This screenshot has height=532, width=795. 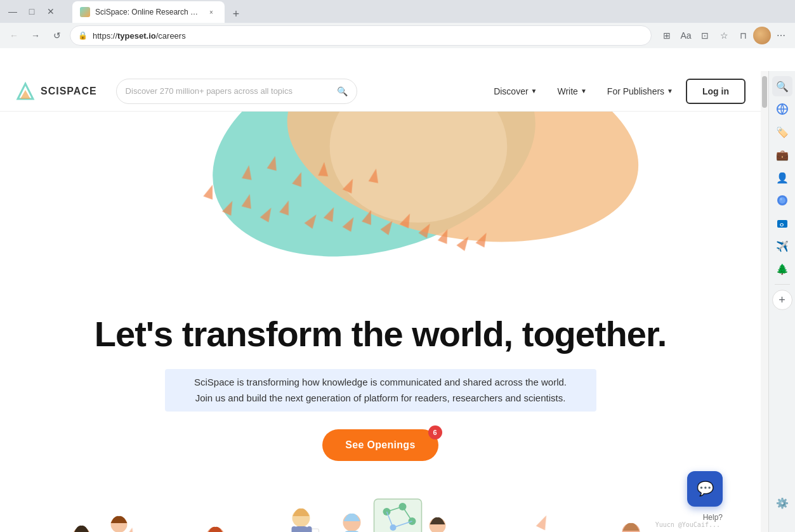 What do you see at coordinates (782, 109) in the screenshot?
I see `ext-translate-button` at bounding box center [782, 109].